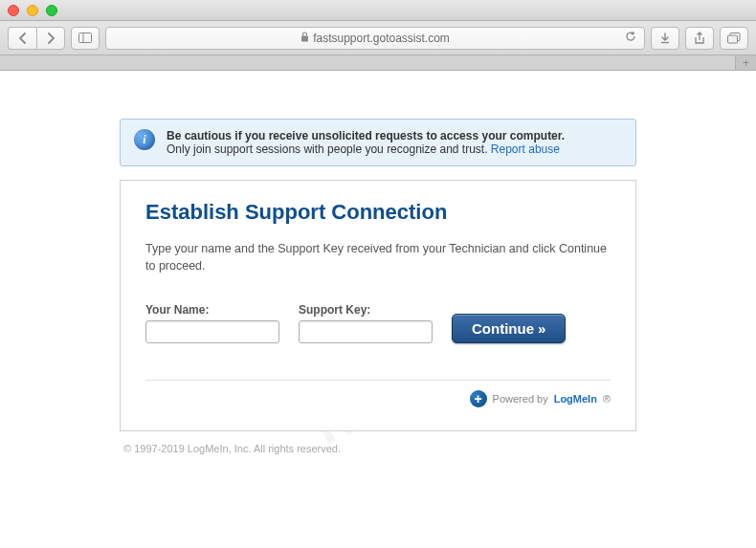 The image size is (756, 548). Describe the element at coordinates (85, 38) in the screenshot. I see `sidebar-icon` at that location.